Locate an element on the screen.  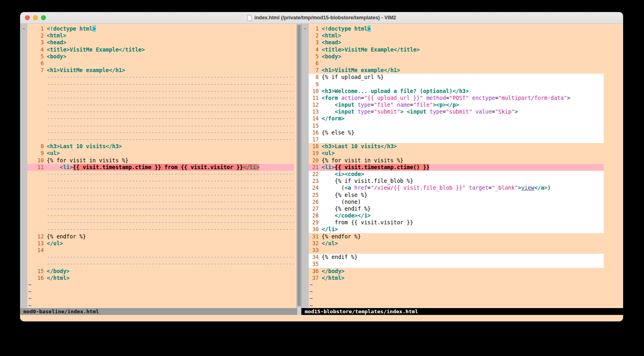
code-line: 15 is located at coordinates (456, 126).